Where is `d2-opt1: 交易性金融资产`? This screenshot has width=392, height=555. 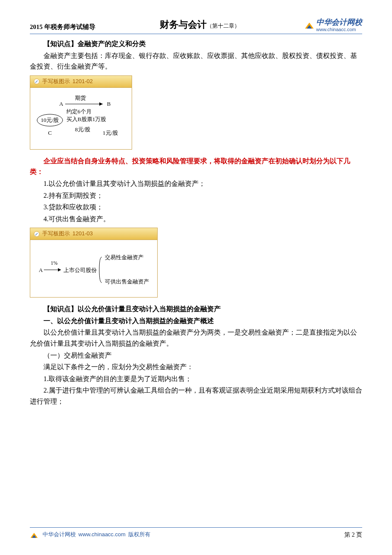 d2-opt1: 交易性金融资产 is located at coordinates (124, 257).